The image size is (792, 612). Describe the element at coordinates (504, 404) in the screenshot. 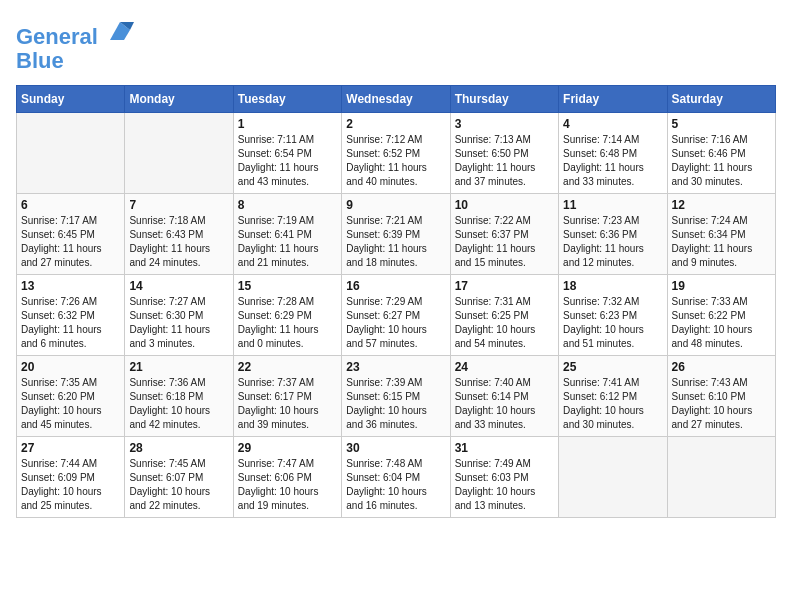

I see `day-info: Sunrise: 7:40 AMSunset: 6:14 PMDaylight:…` at that location.